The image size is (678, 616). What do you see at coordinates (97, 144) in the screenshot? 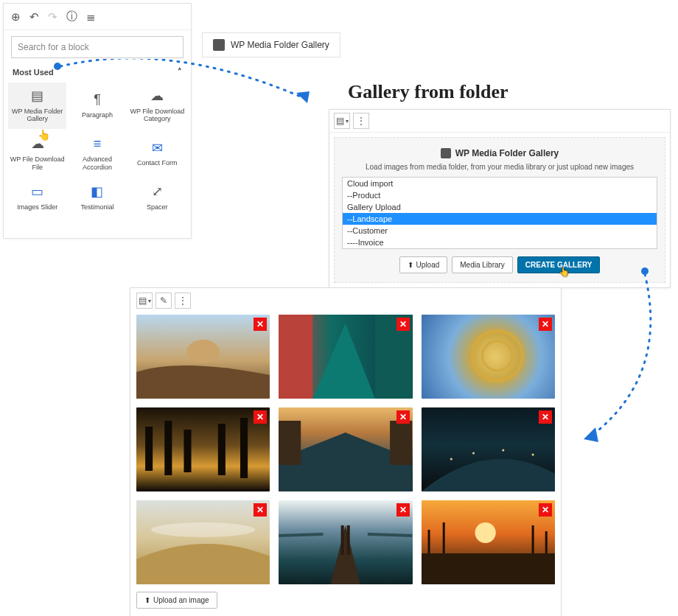
I see `list-icon: ≡` at bounding box center [97, 144].